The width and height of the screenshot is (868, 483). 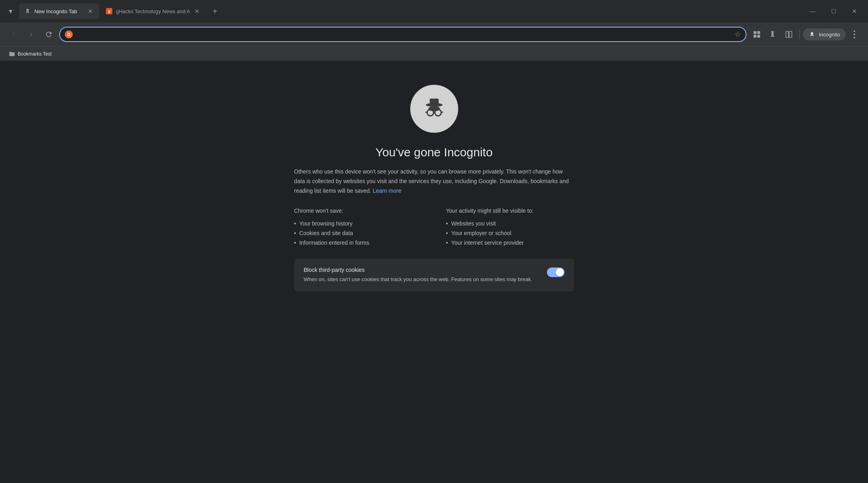 What do you see at coordinates (434, 54) in the screenshot?
I see `bookmarks-bar: Bookmarks Test` at bounding box center [434, 54].